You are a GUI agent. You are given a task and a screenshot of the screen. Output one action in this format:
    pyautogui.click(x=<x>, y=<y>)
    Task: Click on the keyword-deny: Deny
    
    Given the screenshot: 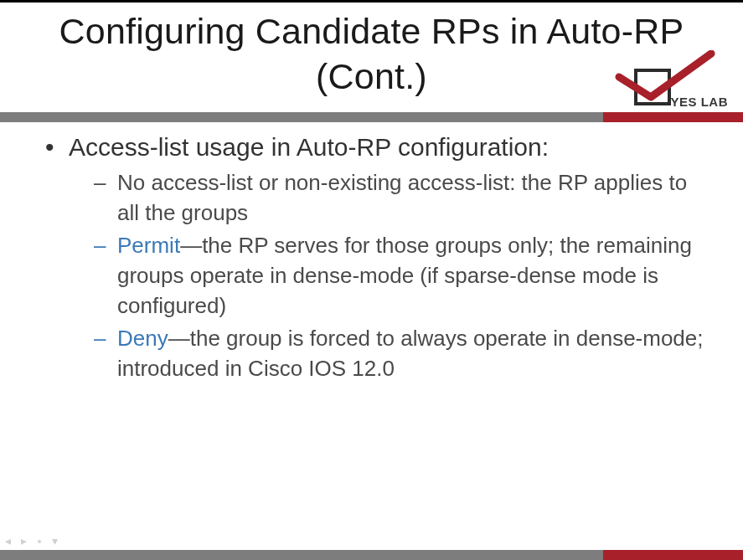 What is the action you would take?
    pyautogui.click(x=142, y=338)
    